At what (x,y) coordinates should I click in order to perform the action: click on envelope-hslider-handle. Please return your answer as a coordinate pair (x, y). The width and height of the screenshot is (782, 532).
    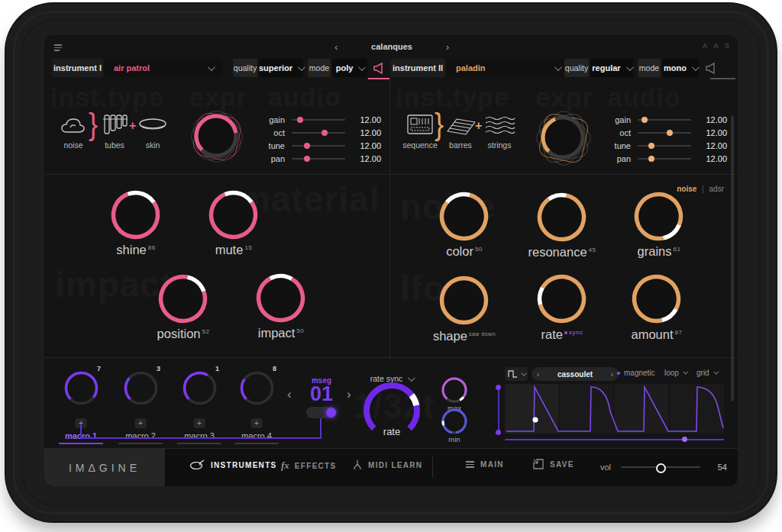
    Looking at the image, I should click on (684, 440).